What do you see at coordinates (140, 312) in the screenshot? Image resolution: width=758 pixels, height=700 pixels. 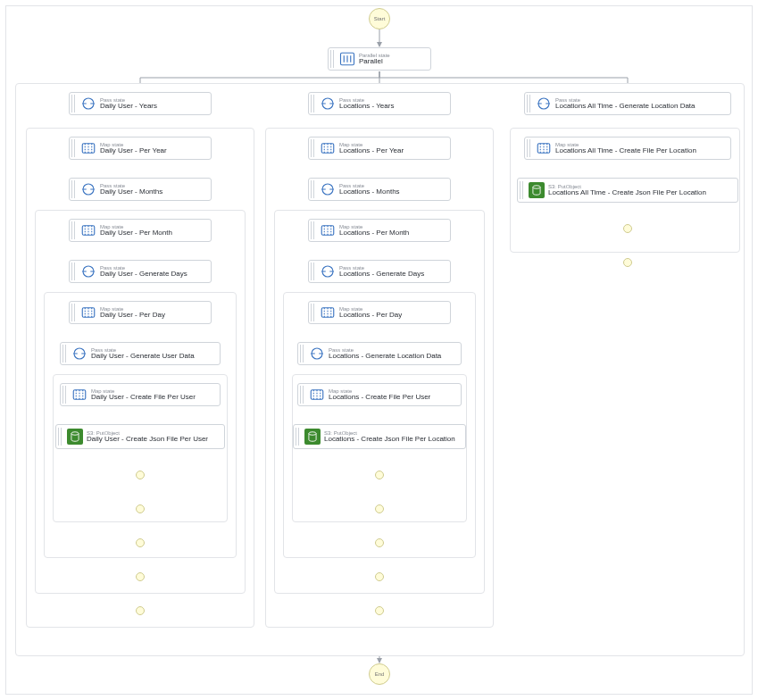 I see `state-node: Map stateDaily User - Per Day` at bounding box center [140, 312].